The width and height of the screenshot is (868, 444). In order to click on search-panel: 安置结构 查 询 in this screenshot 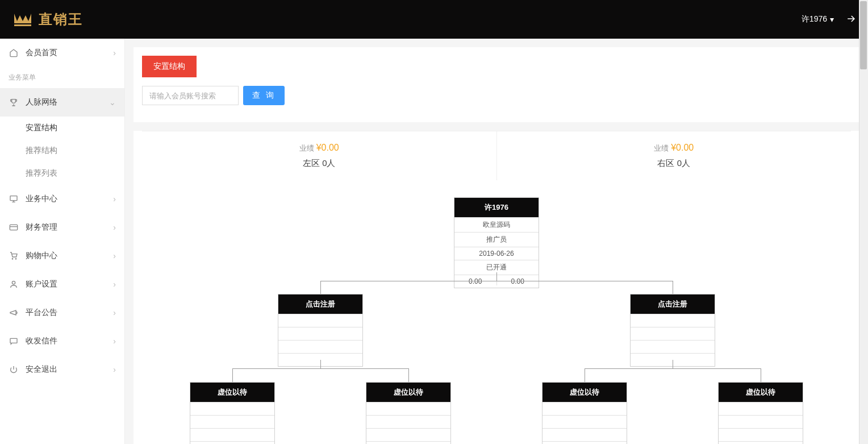, I will do `click(496, 85)`.